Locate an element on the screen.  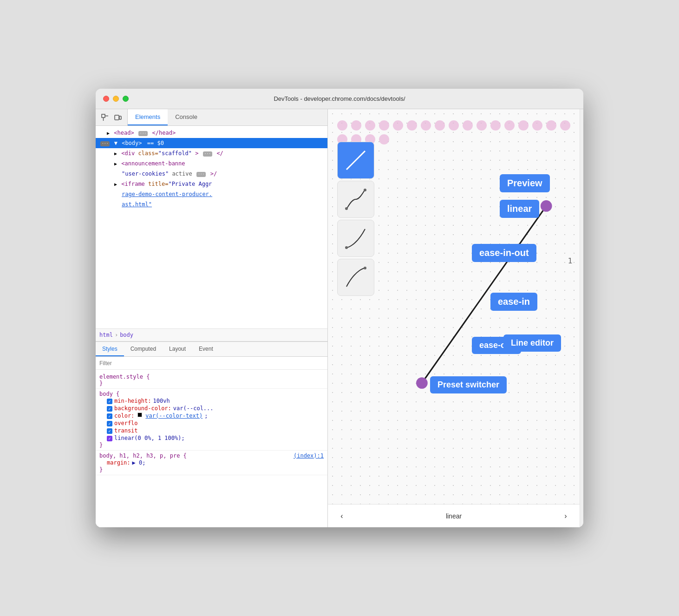
prop-margin: margin: ▶ 0; is located at coordinates (212, 463).